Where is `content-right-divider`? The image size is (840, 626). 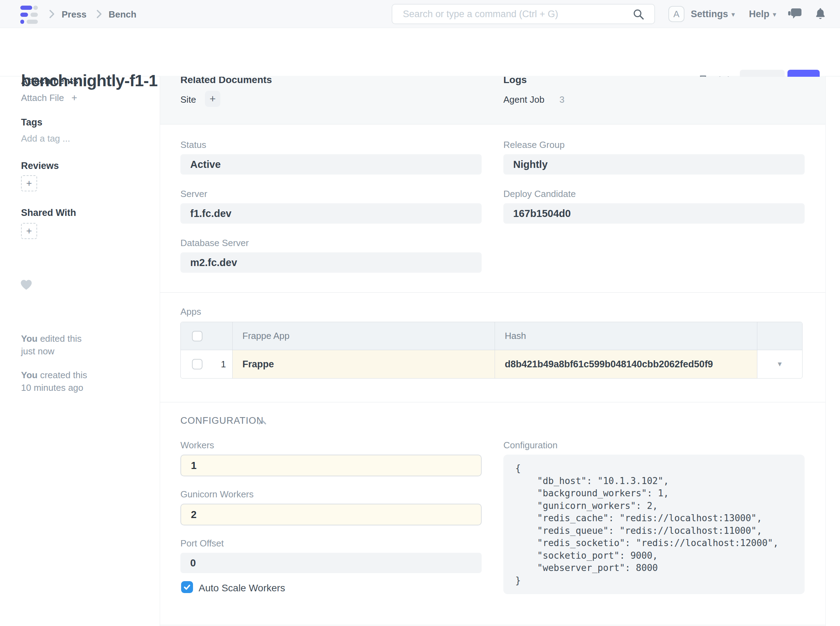 content-right-divider is located at coordinates (826, 351).